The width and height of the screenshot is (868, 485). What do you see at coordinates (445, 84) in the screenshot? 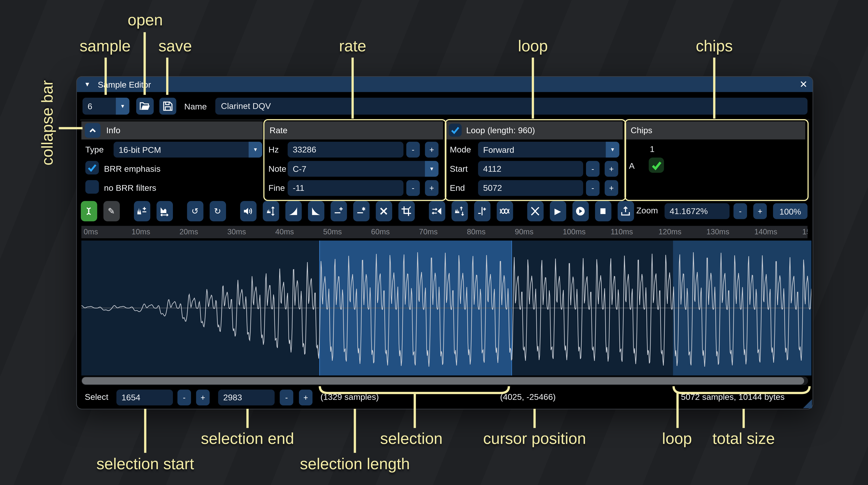
I see `window-titlebar: ▼ Sample Editor ✕` at bounding box center [445, 84].